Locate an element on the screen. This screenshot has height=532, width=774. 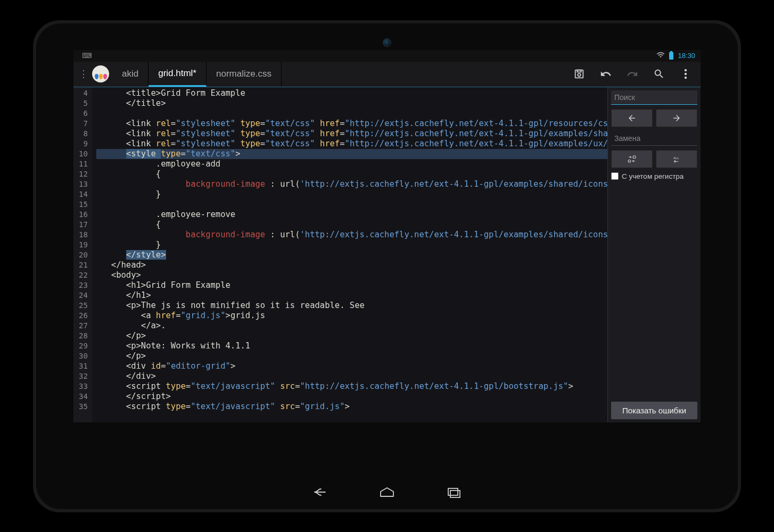
app-logo-icon is located at coordinates (101, 74).